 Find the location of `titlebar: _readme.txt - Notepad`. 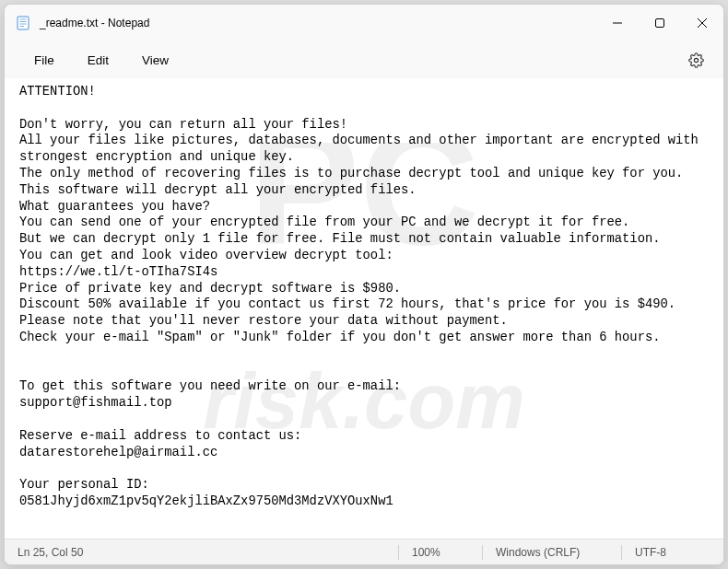

titlebar: _readme.txt - Notepad is located at coordinates (364, 23).